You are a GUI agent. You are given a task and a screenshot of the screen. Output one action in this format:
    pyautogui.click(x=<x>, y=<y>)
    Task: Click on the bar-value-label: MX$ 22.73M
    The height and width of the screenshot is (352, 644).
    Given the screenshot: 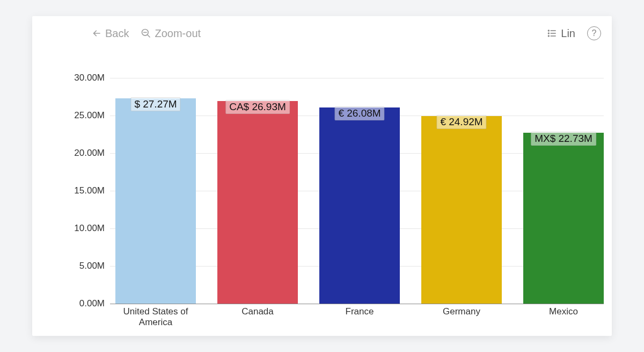 What is the action you would take?
    pyautogui.click(x=564, y=139)
    